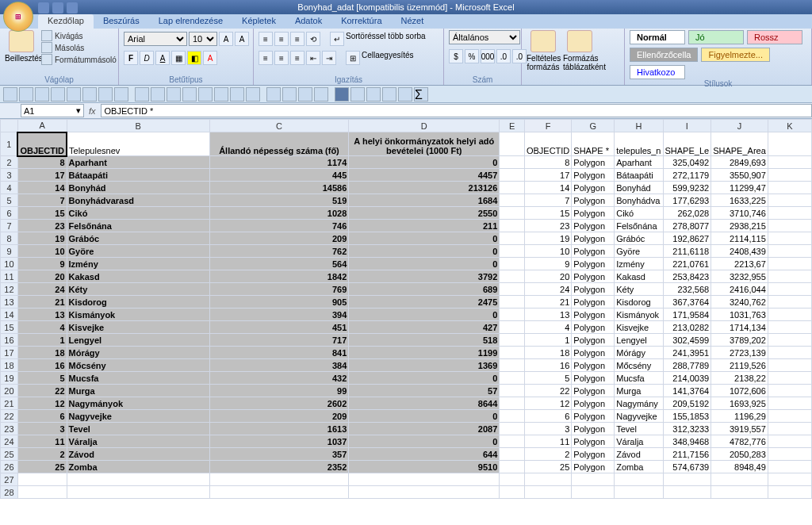 This screenshot has height=525, width=812. I want to click on cell: Mucsfa, so click(639, 378).